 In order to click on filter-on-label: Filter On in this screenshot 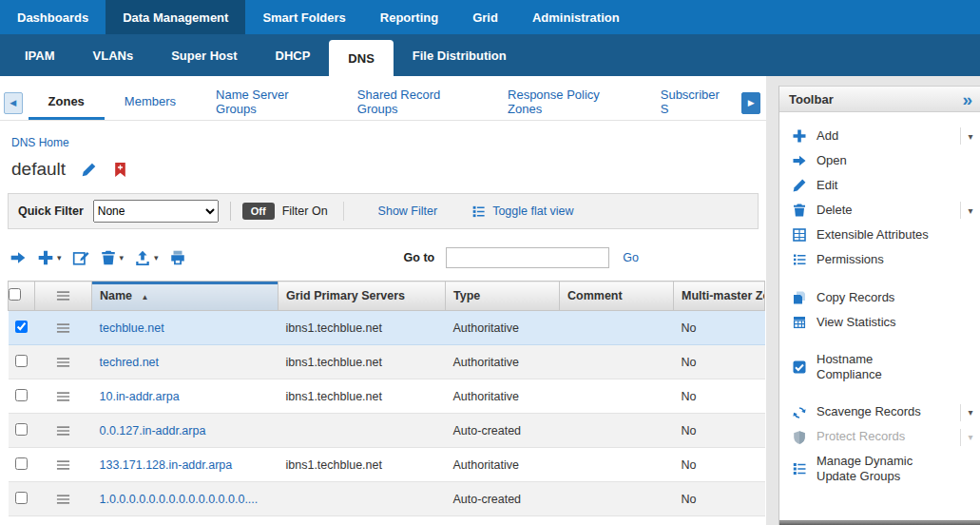, I will do `click(305, 211)`.